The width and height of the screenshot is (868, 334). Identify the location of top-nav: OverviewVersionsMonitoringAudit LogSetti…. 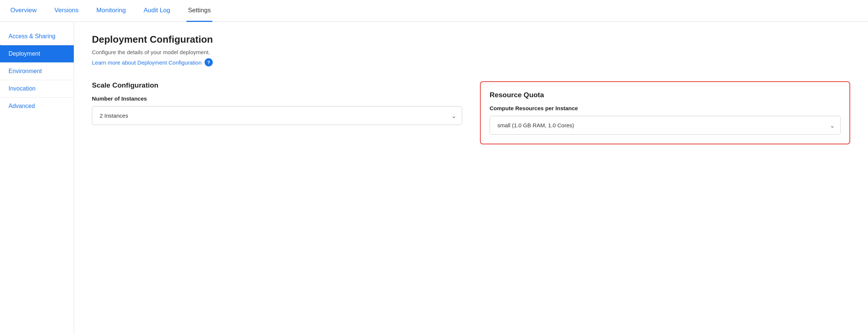
(434, 11).